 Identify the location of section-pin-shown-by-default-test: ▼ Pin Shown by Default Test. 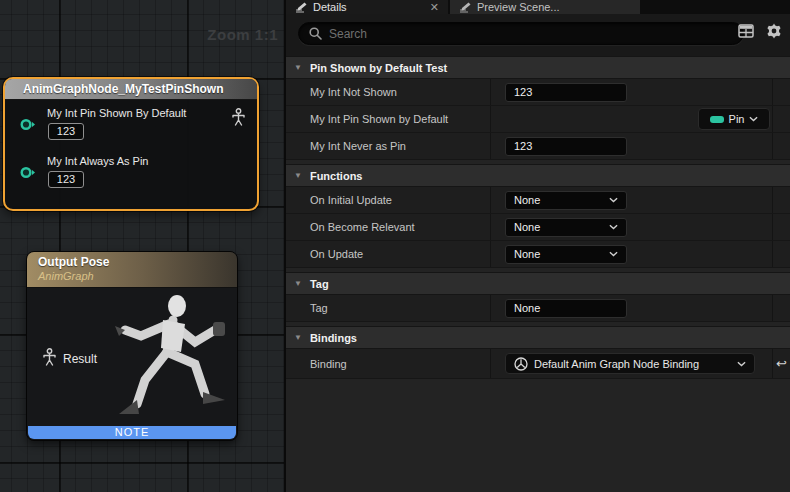
(538, 68).